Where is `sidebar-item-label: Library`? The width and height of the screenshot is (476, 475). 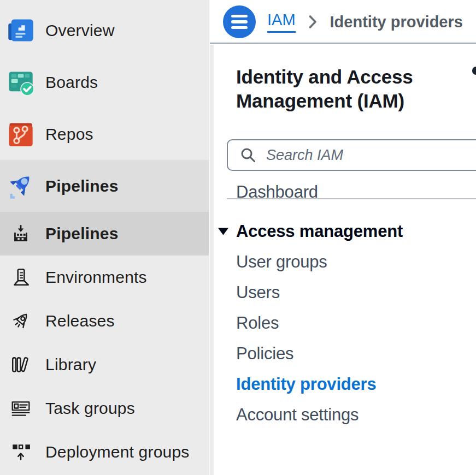
sidebar-item-label: Library is located at coordinates (71, 365).